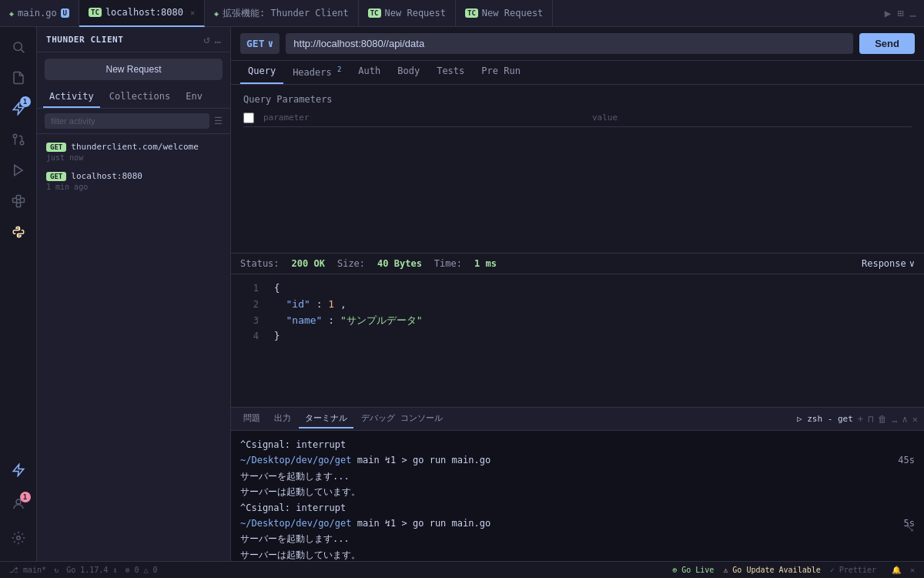 The image size is (924, 578). Describe the element at coordinates (28, 570) in the screenshot. I see `git-branch: ⎇ main*` at that location.